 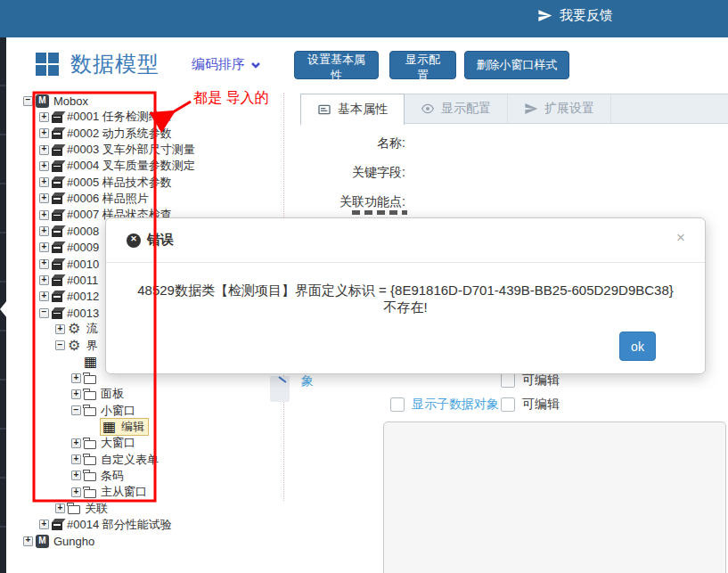 What do you see at coordinates (155, 525) in the screenshot?
I see `tree-row: #0014 部分性能试验` at bounding box center [155, 525].